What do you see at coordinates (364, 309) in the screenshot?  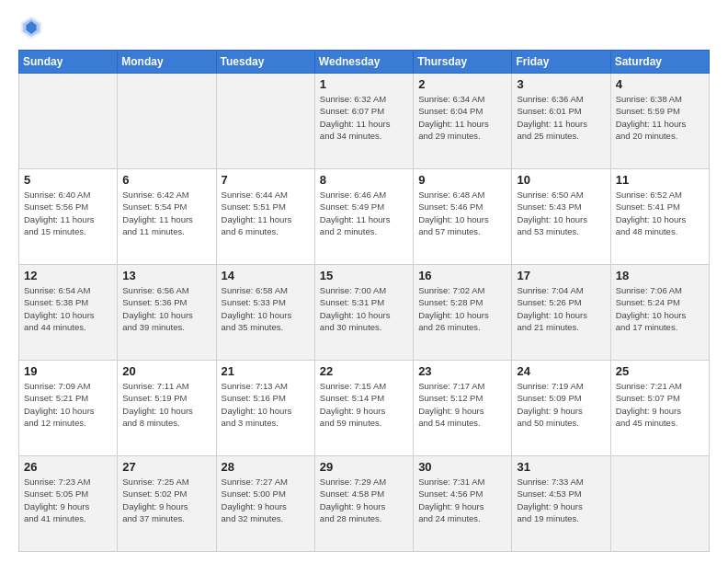 I see `day-info: Sunrise: 7:00 AM Sunset: 5:31 PM Dayligh…` at bounding box center [364, 309].